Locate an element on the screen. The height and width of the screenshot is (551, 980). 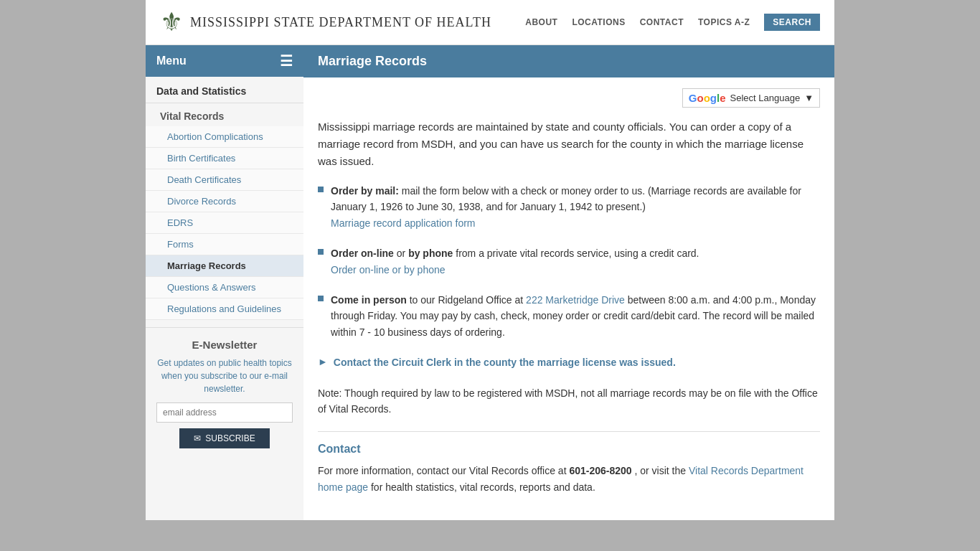
bullet-mail-text: mail the form below with a check or mone… is located at coordinates (566, 199).